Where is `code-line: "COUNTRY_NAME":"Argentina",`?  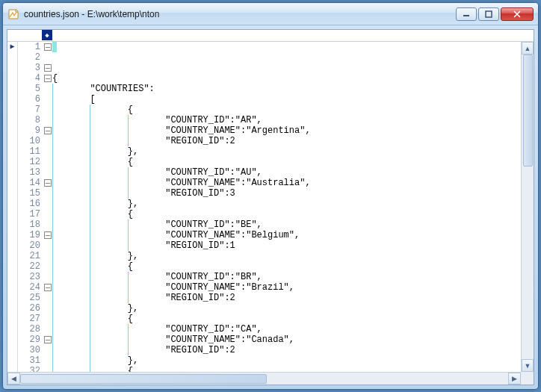 code-line: "COUNTRY_NAME":"Argentina", is located at coordinates (287, 131).